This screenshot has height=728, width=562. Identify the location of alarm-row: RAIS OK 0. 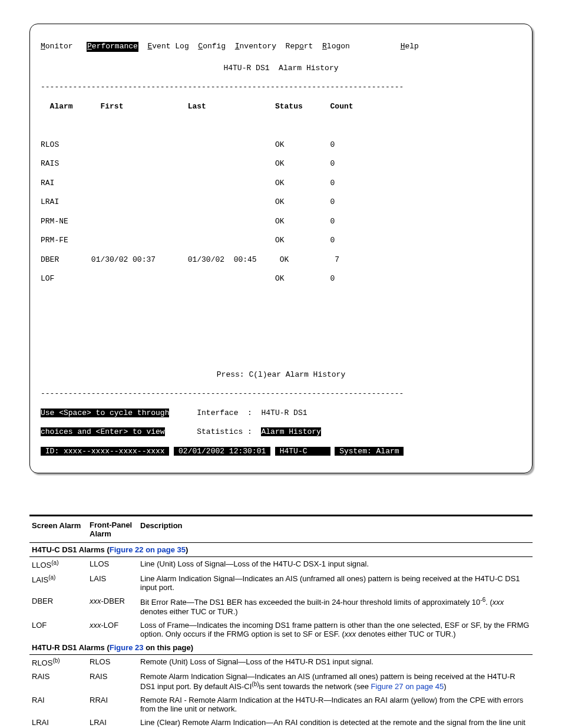
(281, 164).